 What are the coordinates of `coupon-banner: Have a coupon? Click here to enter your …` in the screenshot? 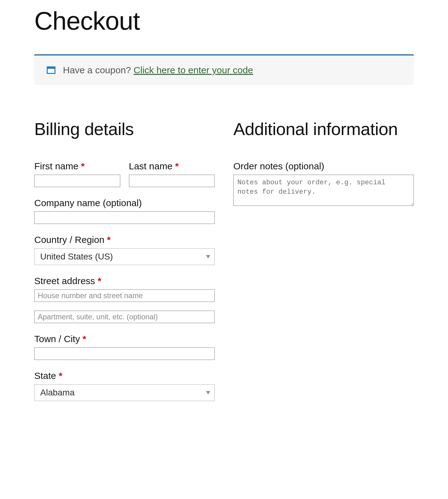 It's located at (224, 70).